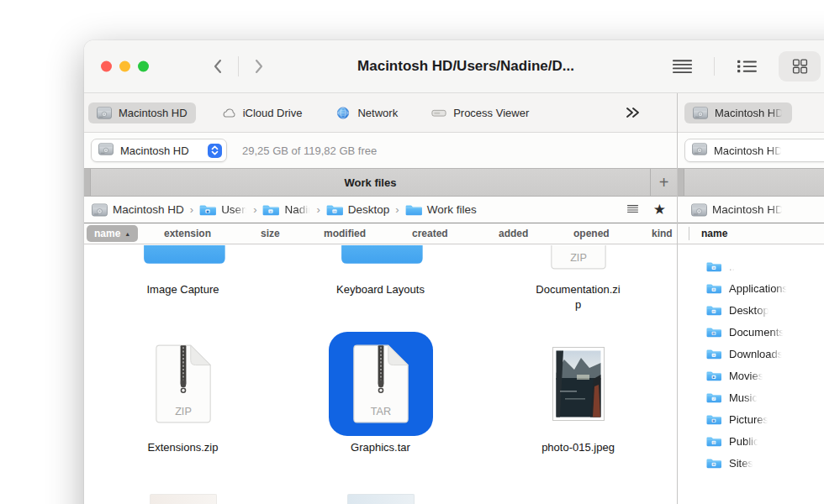 This screenshot has height=504, width=824. Describe the element at coordinates (239, 66) in the screenshot. I see `history-nav` at that location.